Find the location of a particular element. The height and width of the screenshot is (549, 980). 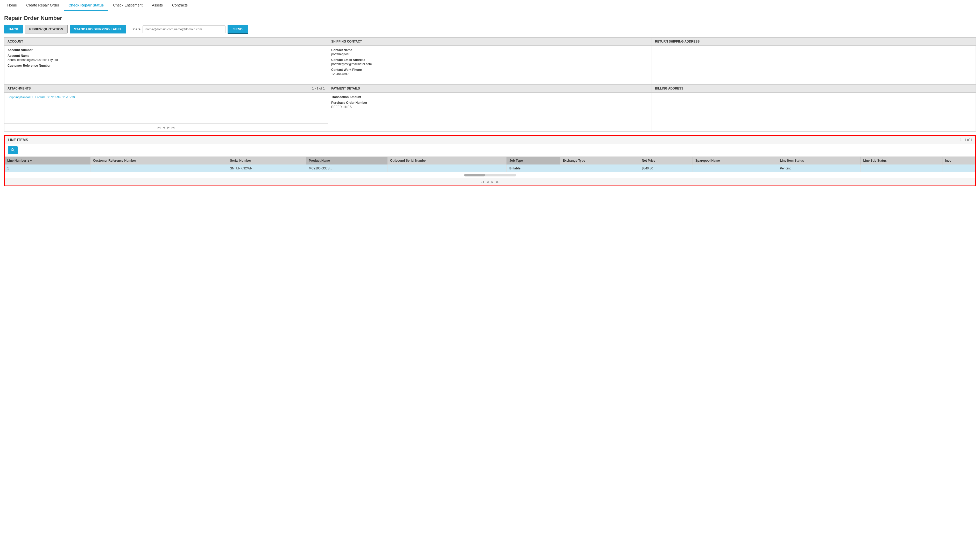

attachment-link: ShippingManifest1_English_30725594_11-10… is located at coordinates (43, 97).